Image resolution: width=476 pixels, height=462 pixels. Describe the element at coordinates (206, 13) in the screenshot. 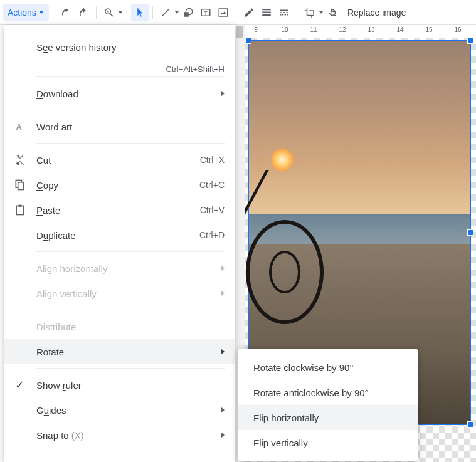

I see `textbox-tool-button: T` at that location.